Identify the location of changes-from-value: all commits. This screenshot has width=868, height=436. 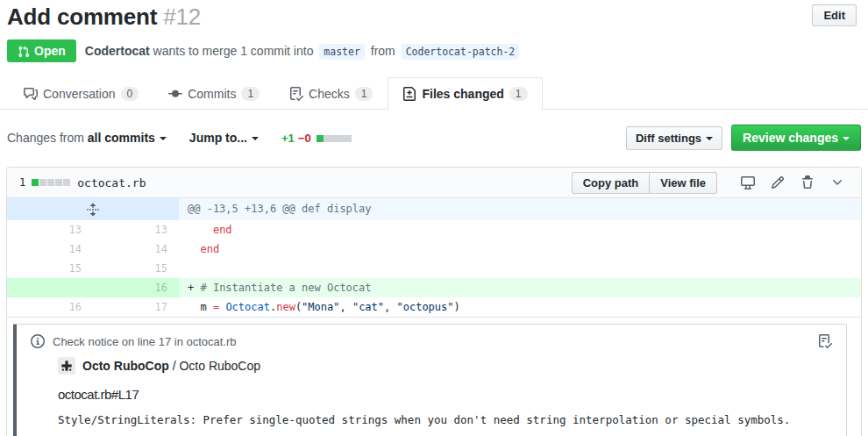
(121, 138).